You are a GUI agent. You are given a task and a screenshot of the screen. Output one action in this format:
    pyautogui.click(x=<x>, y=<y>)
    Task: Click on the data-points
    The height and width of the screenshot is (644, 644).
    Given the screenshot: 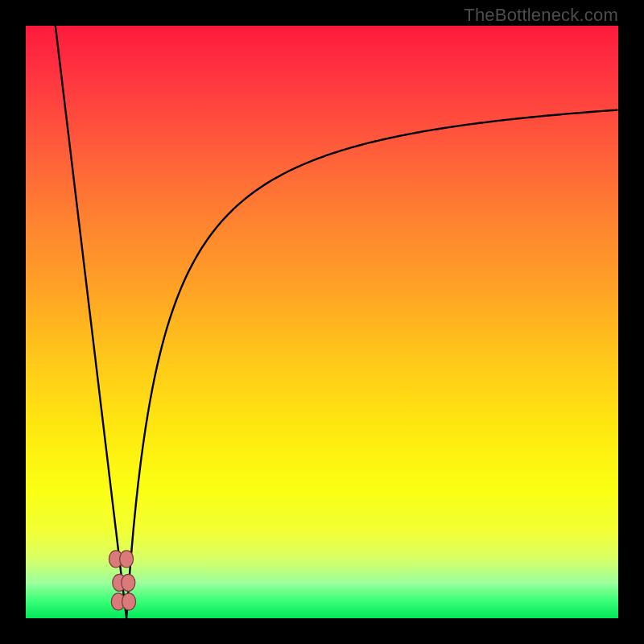 What is the action you would take?
    pyautogui.click(x=122, y=580)
    